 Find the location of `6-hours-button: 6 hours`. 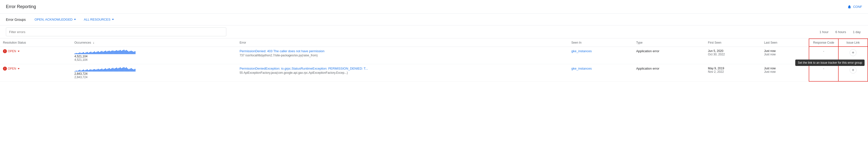

6-hours-button: 6 hours is located at coordinates (841, 32).